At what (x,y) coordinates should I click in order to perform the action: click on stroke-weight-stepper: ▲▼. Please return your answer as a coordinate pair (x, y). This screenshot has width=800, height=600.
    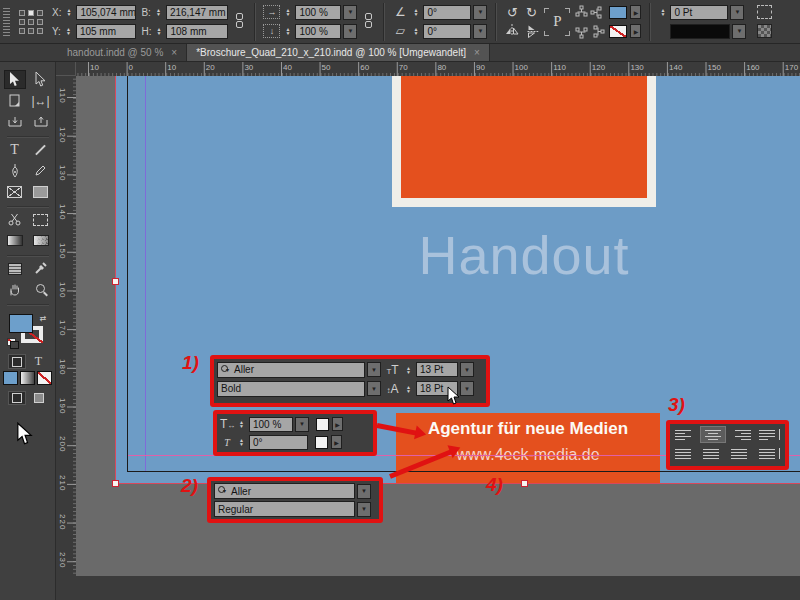
    Looking at the image, I should click on (662, 12).